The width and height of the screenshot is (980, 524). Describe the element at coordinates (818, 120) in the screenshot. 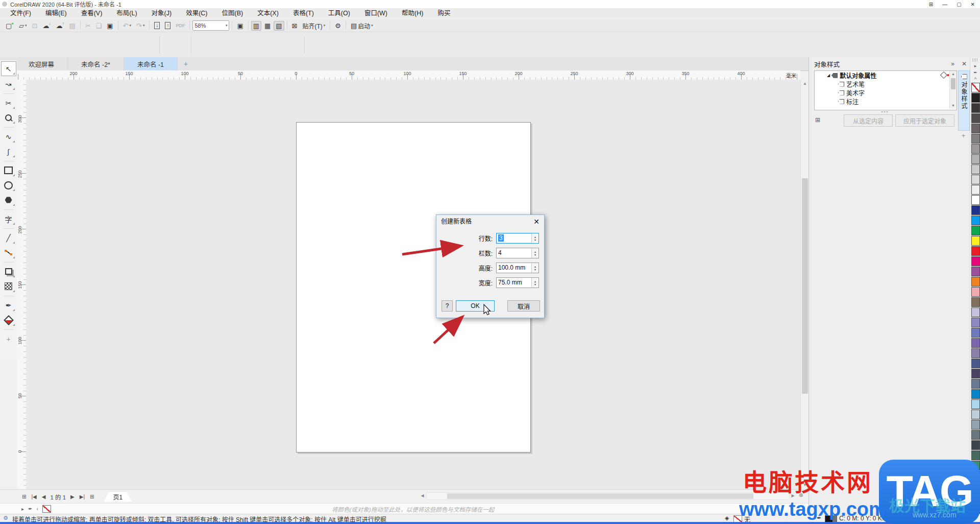

I see `new-style-set-icon: ⊞` at that location.